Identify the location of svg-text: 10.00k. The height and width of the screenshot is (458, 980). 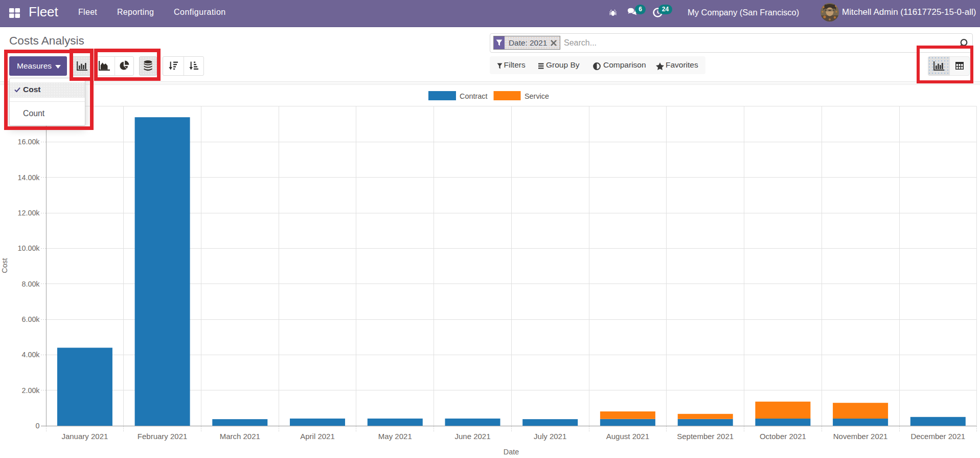
(29, 248).